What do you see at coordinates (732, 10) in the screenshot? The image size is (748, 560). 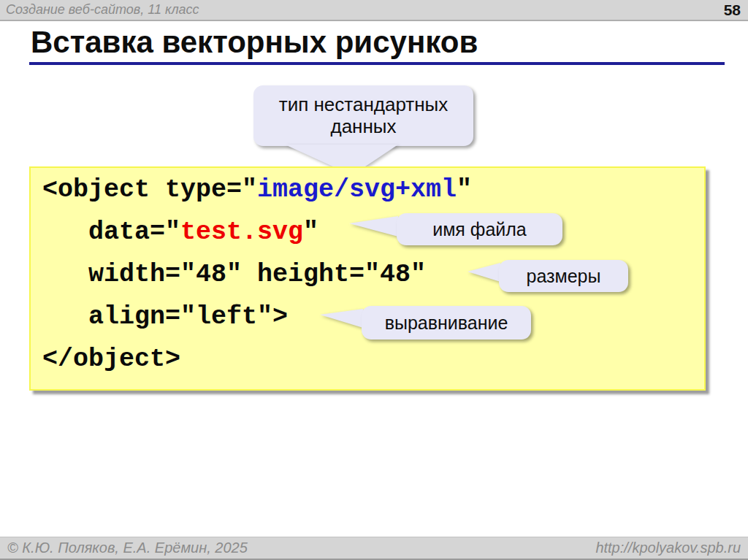 I see `page-number: 58` at bounding box center [732, 10].